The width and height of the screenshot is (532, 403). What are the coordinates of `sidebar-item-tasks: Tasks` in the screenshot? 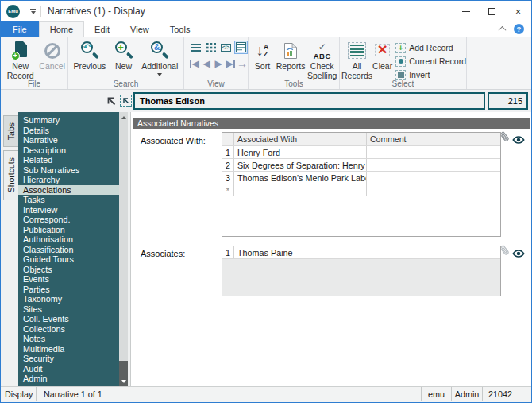 It's located at (68, 200).